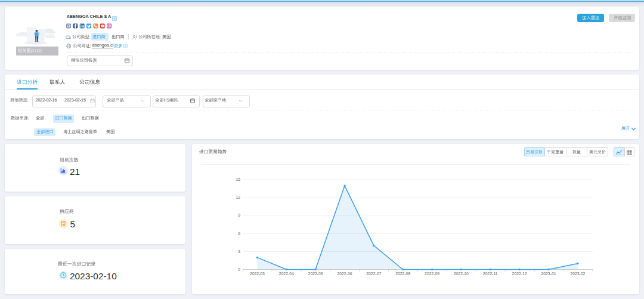 The width and height of the screenshot is (644, 299). I want to click on svg-text: 0, so click(239, 270).